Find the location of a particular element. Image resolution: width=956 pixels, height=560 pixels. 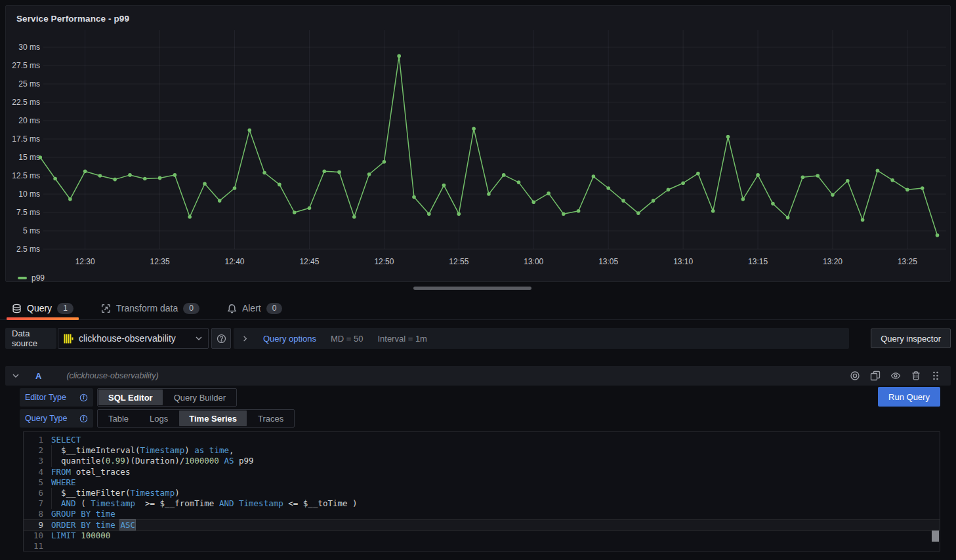

svg-text: 10 ms is located at coordinates (29, 194).